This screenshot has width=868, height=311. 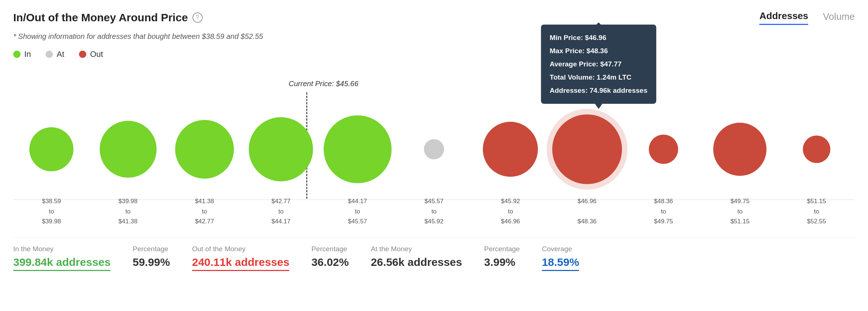 What do you see at coordinates (17, 54) in the screenshot?
I see `legend-dot-in` at bounding box center [17, 54].